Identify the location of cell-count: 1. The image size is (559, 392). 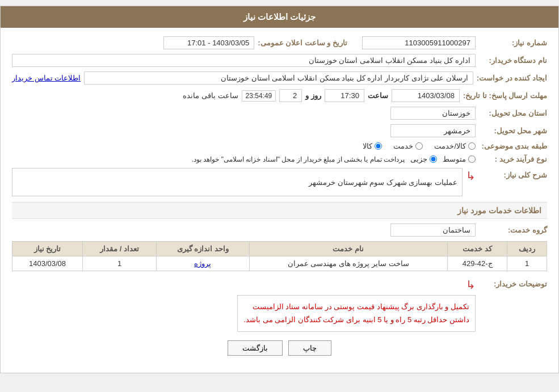
(120, 264).